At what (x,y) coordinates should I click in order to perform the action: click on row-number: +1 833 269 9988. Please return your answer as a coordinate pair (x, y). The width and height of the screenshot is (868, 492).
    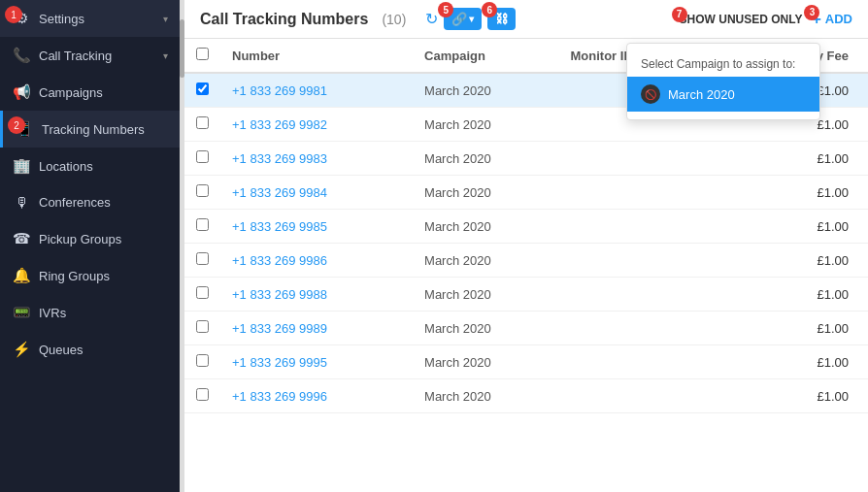
    Looking at the image, I should click on (317, 295).